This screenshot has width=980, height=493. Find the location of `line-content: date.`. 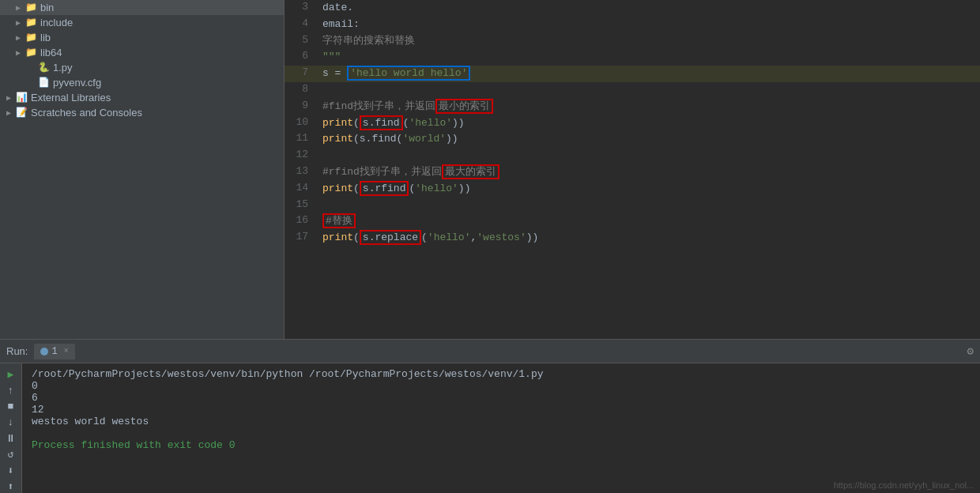

line-content: date. is located at coordinates (648, 8).